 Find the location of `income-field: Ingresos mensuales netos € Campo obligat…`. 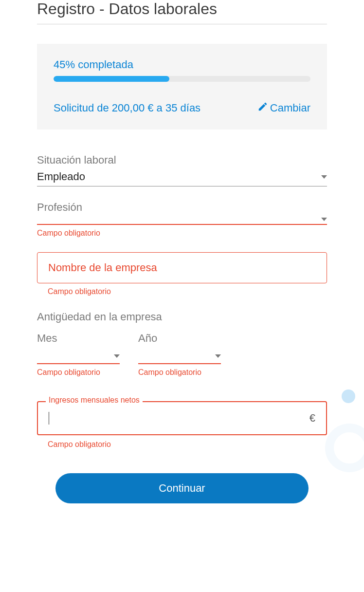

income-field: Ingresos mensuales netos € Campo obligat… is located at coordinates (182, 425).